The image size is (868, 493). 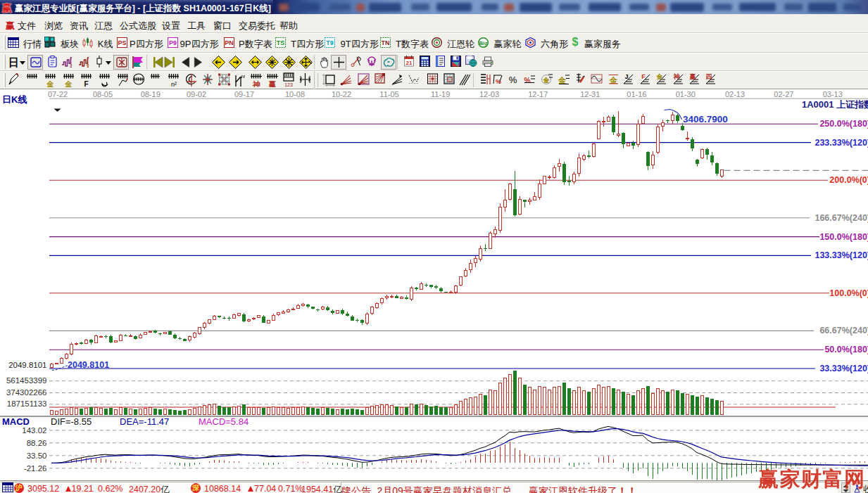 I want to click on svg-text: 200.0%(0), so click(x=849, y=180).